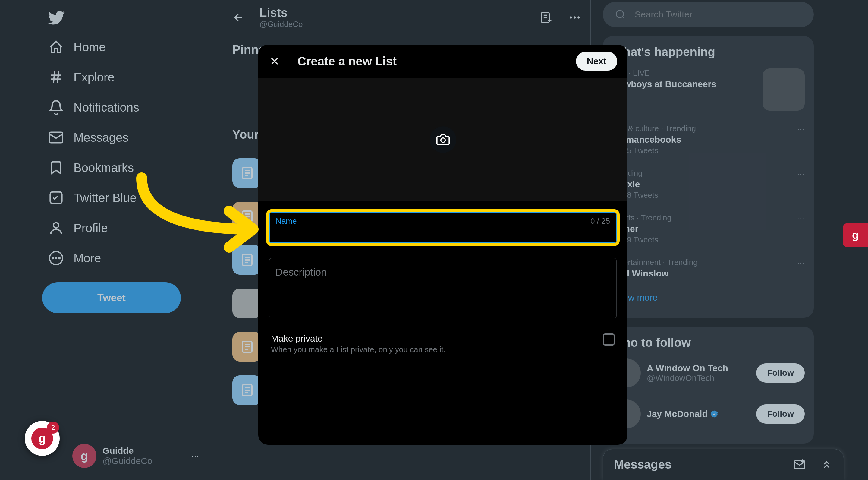 The width and height of the screenshot is (868, 480). Describe the element at coordinates (56, 198) in the screenshot. I see `twitter-blue-icon` at that location.